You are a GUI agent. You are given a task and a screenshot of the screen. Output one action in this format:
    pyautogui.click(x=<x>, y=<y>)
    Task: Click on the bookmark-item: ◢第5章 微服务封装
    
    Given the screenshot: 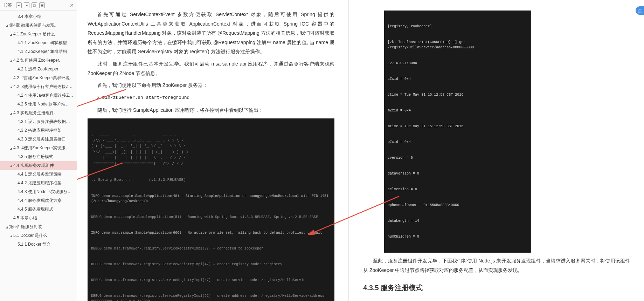 What is the action you would take?
    pyautogui.click(x=39, y=227)
    